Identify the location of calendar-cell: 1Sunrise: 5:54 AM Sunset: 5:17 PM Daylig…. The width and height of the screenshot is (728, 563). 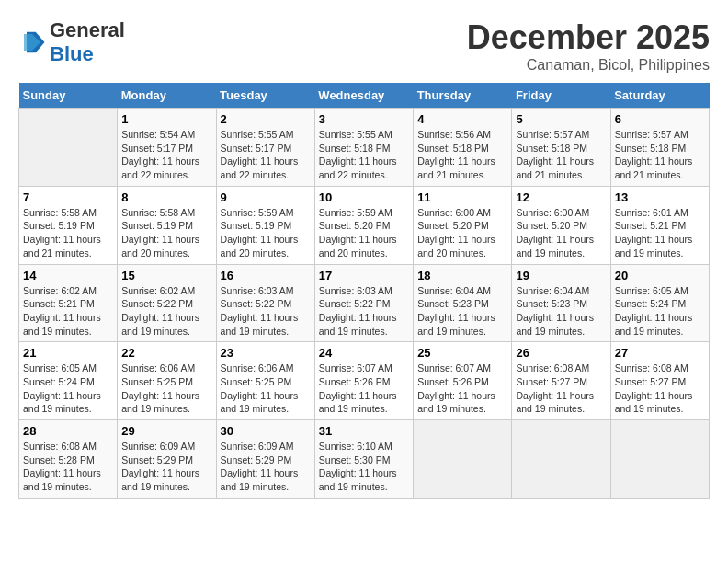
(167, 147).